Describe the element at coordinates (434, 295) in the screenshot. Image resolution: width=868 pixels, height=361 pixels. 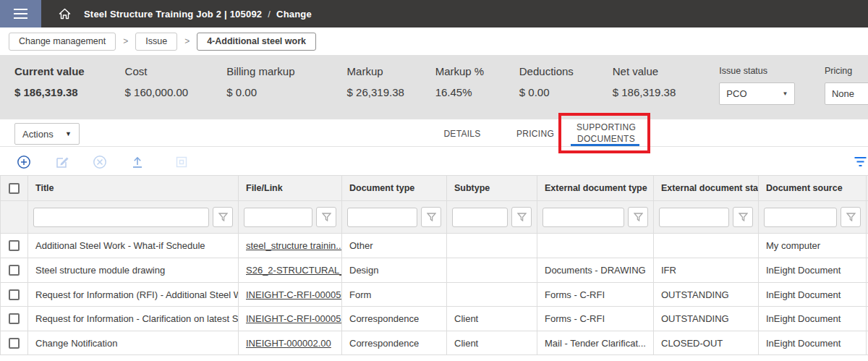
I see `table-row: Request for Information (RFI) - Addition…` at that location.